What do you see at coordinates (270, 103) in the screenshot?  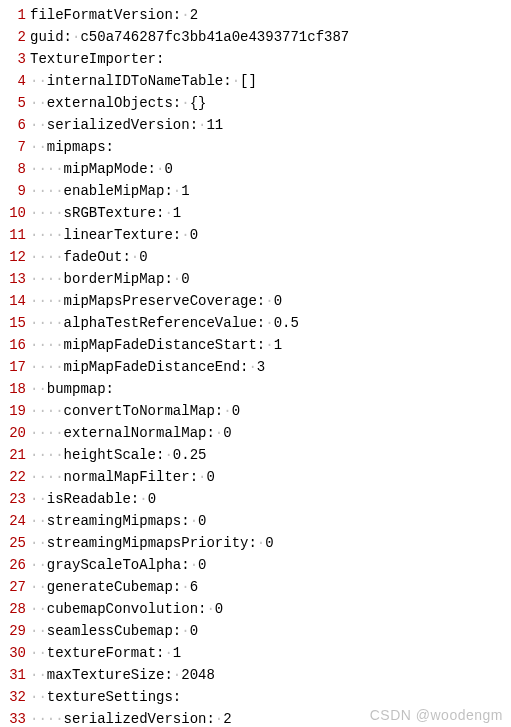 I see `code-content: ··externalObjects:·{}` at bounding box center [270, 103].